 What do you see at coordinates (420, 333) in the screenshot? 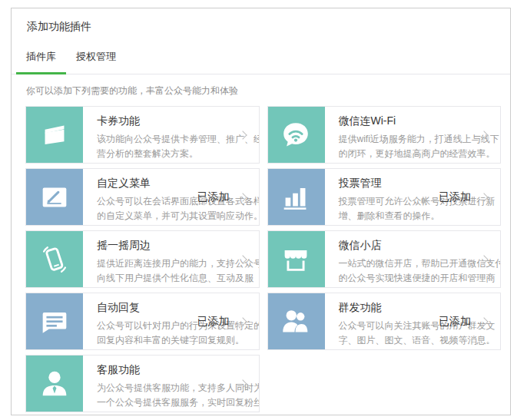
I see `plugin-desc: 公众号可以向关注其账号的用户群发文字、图片、图文、语音、视频等消息。` at bounding box center [420, 333].